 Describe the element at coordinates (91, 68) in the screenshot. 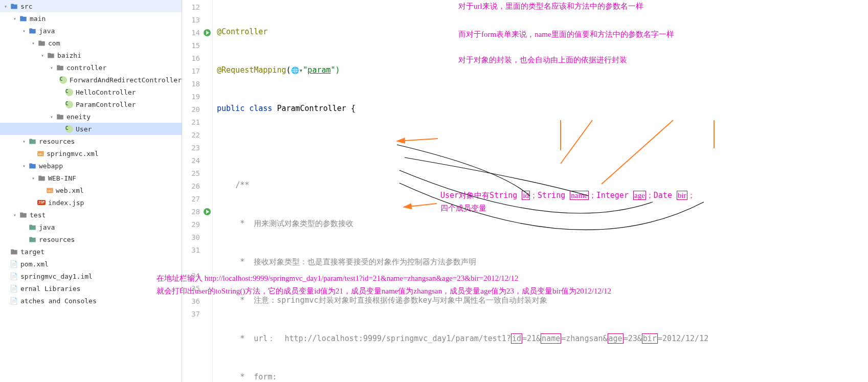

I see `tree-item-controller: ▾controller` at that location.